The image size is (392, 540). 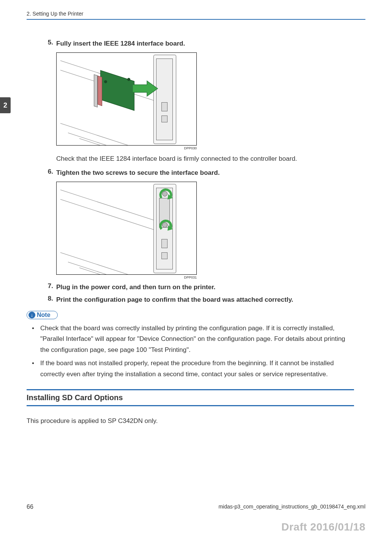 I want to click on step-text: Tighten the two screws to secure the int…, so click(x=205, y=173).